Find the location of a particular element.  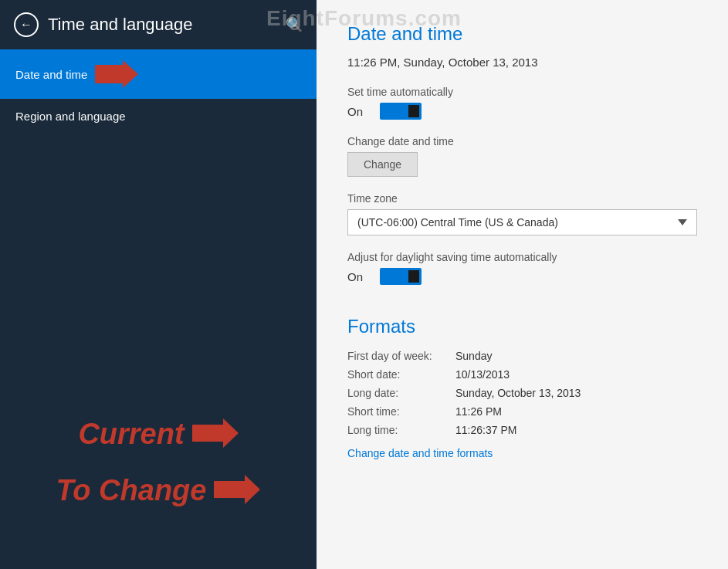

nav-arrow-annotation is located at coordinates (117, 74).